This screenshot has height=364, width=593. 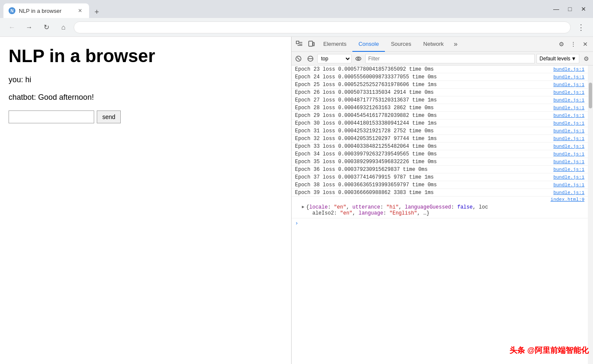 What do you see at coordinates (422, 92) in the screenshot?
I see `console-entry-text: Epoch 26 loss 0.000507331135034 2914 tim…` at bounding box center [422, 92].